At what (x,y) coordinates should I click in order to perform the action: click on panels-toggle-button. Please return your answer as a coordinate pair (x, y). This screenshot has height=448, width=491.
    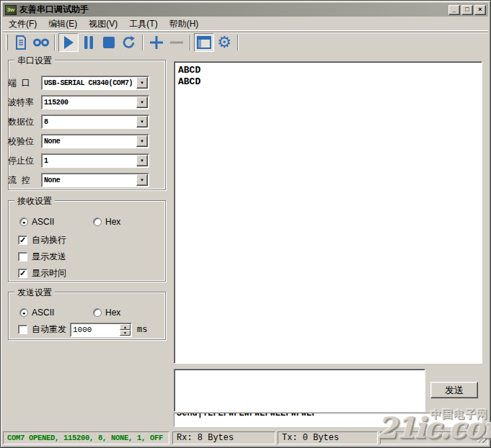
    Looking at the image, I should click on (204, 42).